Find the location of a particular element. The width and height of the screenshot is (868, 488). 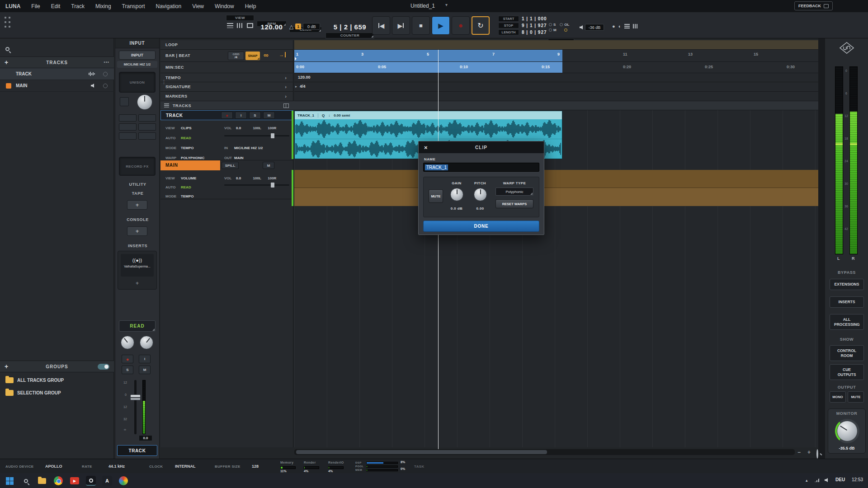

track-vol-row: VOL0.0 100L 100R is located at coordinates (250, 127).